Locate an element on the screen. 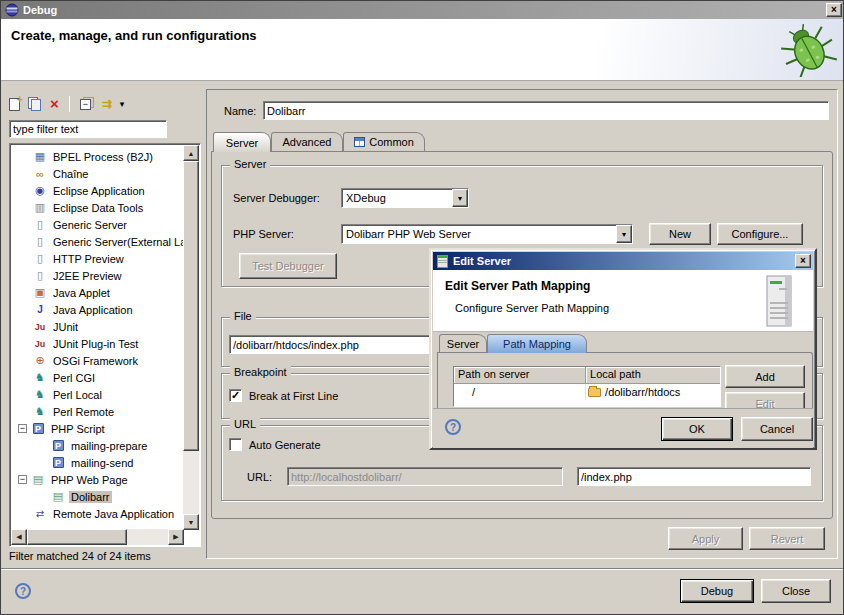 Image resolution: width=844 pixels, height=615 pixels. tab-common: Common is located at coordinates (384, 142).